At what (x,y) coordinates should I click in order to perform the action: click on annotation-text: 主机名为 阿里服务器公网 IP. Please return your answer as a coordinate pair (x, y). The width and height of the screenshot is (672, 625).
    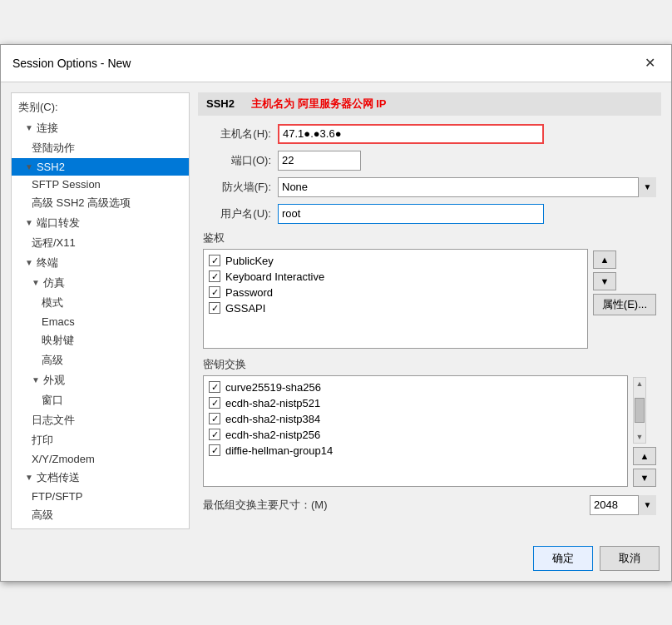
    Looking at the image, I should click on (319, 104).